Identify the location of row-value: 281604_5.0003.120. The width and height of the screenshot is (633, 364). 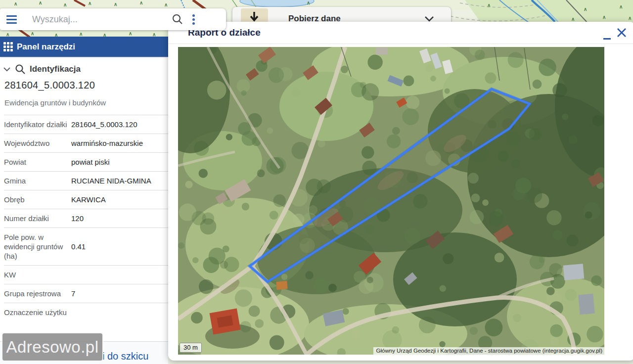
(104, 125).